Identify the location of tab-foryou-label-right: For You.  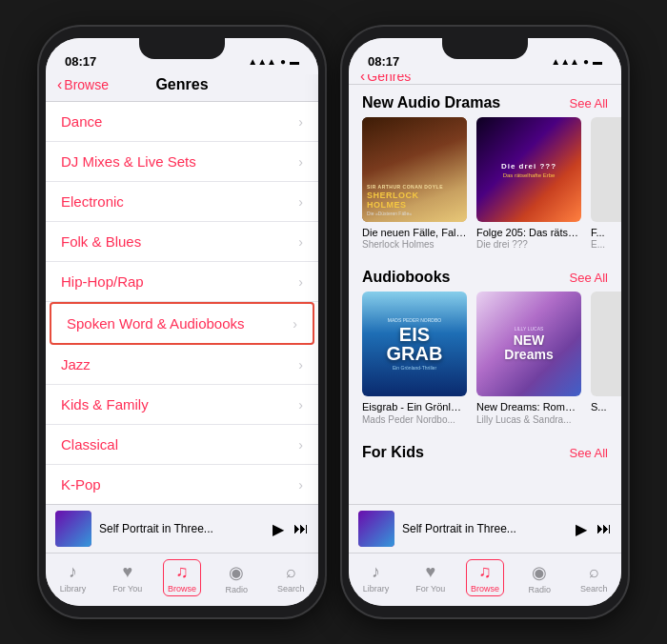
(431, 589).